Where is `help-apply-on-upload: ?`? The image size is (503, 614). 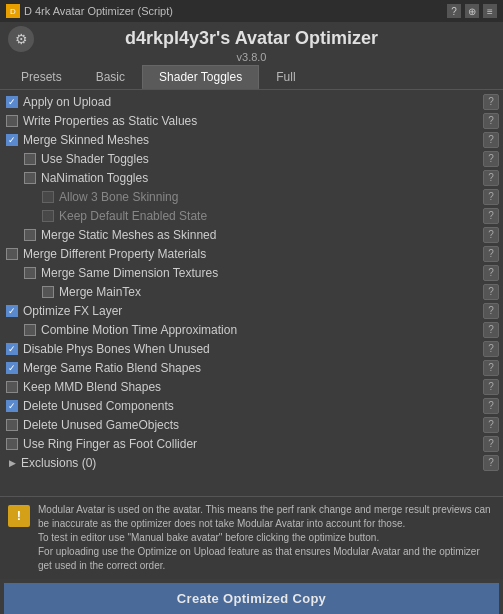 help-apply-on-upload: ? is located at coordinates (491, 102).